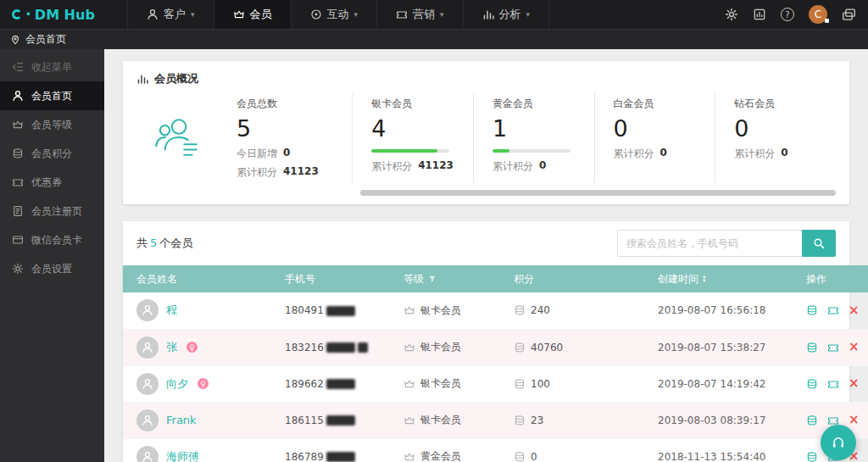 Image resolution: width=868 pixels, height=462 pixels. I want to click on member-name-link: 张, so click(171, 348).